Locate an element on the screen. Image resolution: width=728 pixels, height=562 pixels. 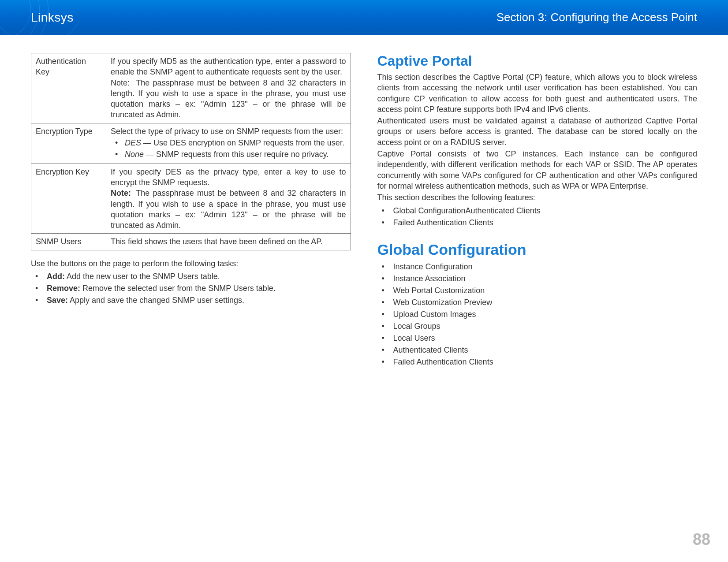
captive-para: Authenticated users must be validated ag… is located at coordinates (538, 131).